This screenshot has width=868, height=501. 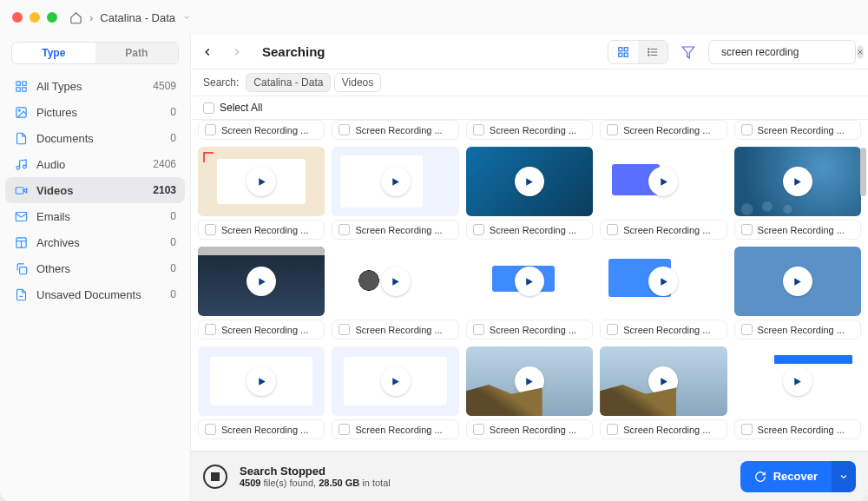 I want to click on filter-button, so click(x=688, y=52).